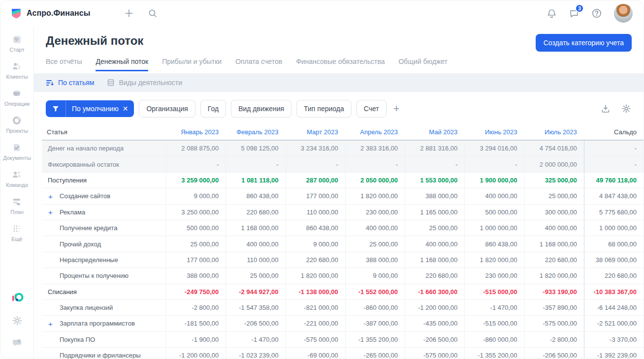 The width and height of the screenshot is (644, 359). Describe the element at coordinates (17, 298) in the screenshot. I see `product-logo-icon` at that location.